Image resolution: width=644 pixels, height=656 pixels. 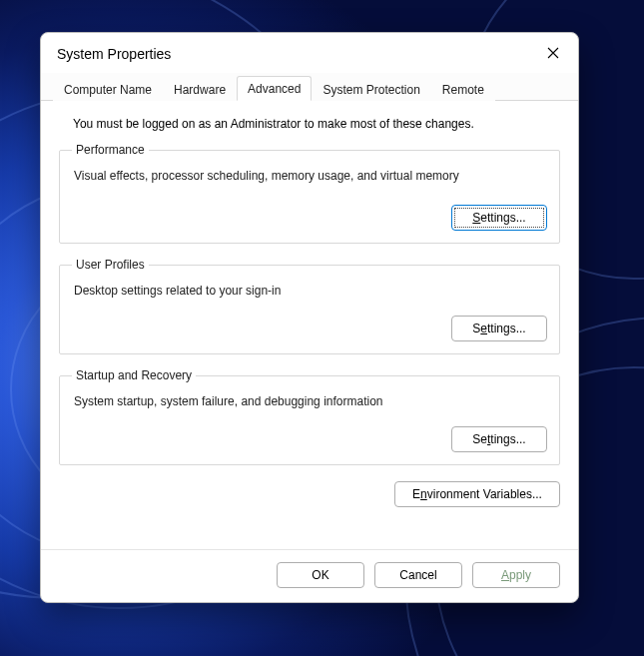 What do you see at coordinates (310, 400) in the screenshot?
I see `startup-recovery-desc: System startup, system failure, and debu…` at bounding box center [310, 400].